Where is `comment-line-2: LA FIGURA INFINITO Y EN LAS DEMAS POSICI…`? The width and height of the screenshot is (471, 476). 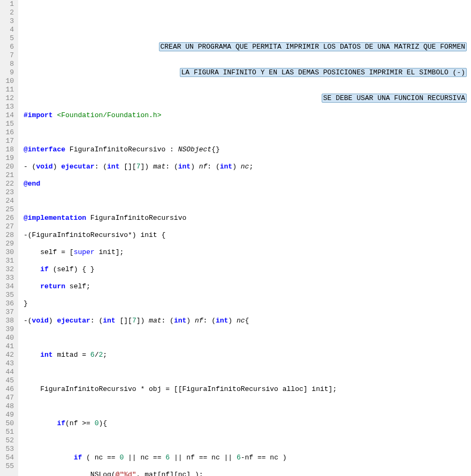 comment-line-2: LA FIGURA INFINITO Y EN LAS DEMAS POSICI… is located at coordinates (323, 73).